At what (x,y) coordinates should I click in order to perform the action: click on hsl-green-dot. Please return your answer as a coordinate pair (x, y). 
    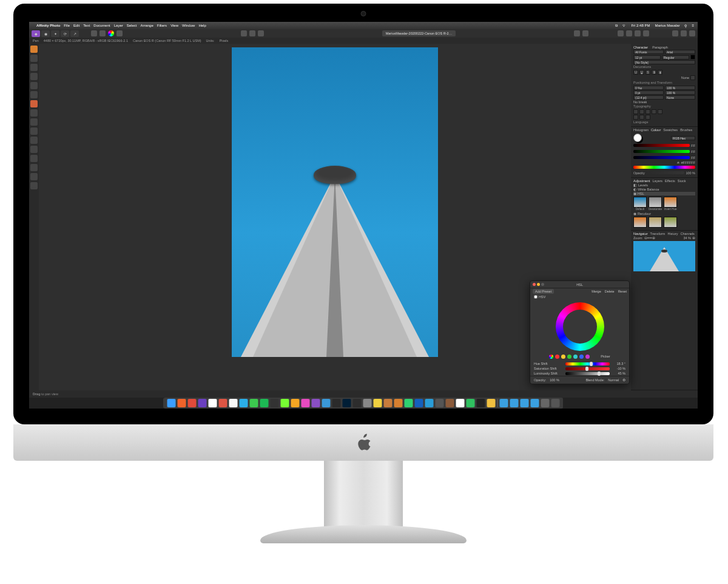
    Looking at the image, I should click on (569, 357).